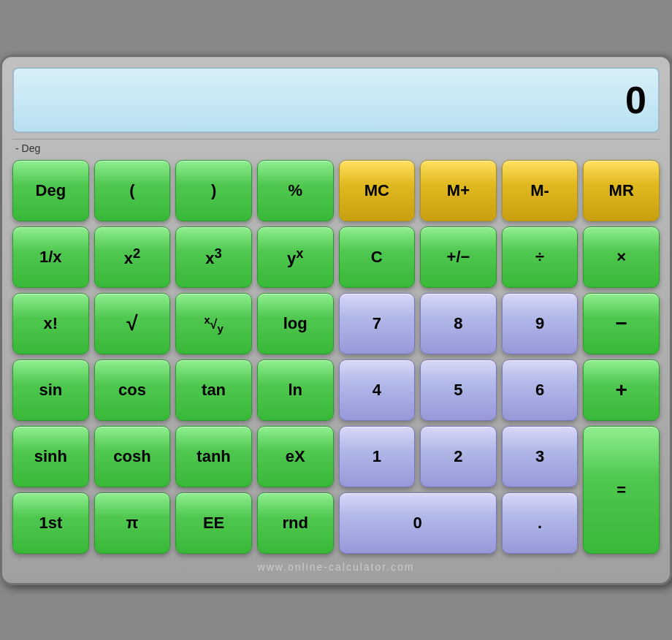  Describe the element at coordinates (295, 457) in the screenshot. I see `ex-button: eX` at that location.